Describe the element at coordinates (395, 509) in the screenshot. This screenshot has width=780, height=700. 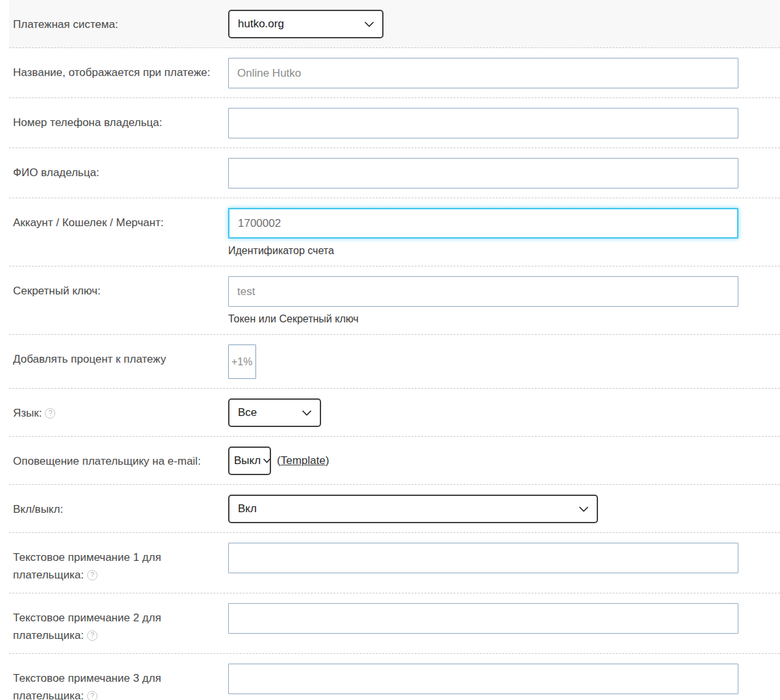
I see `row-enabled: Вкл/выкл: Вкл` at that location.